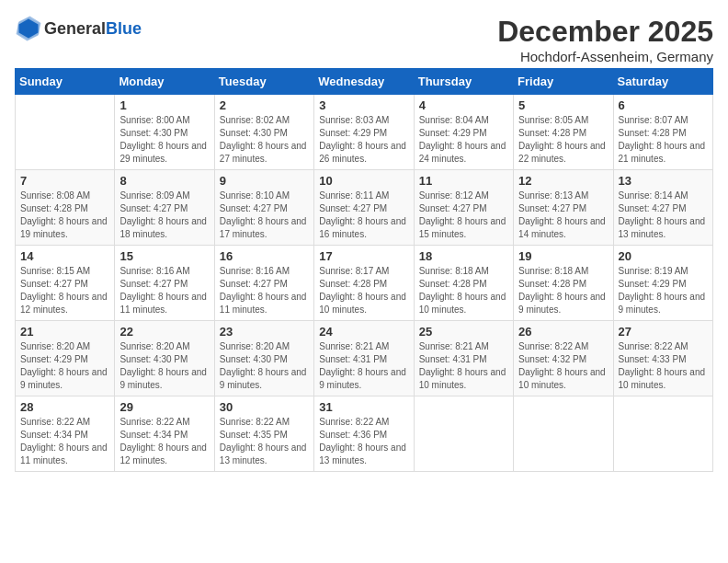 This screenshot has height=563, width=728. What do you see at coordinates (563, 331) in the screenshot?
I see `day-number: 26` at bounding box center [563, 331].